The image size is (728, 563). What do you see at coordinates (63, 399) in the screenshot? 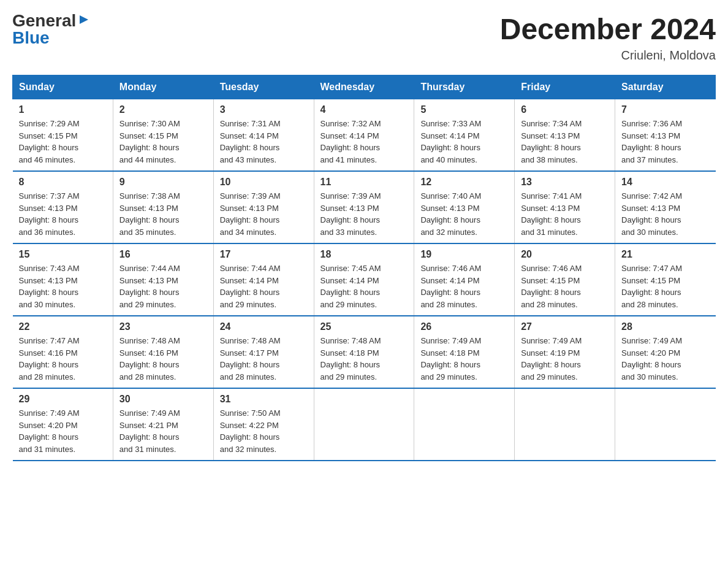
I see `day-number: 29` at bounding box center [63, 399].